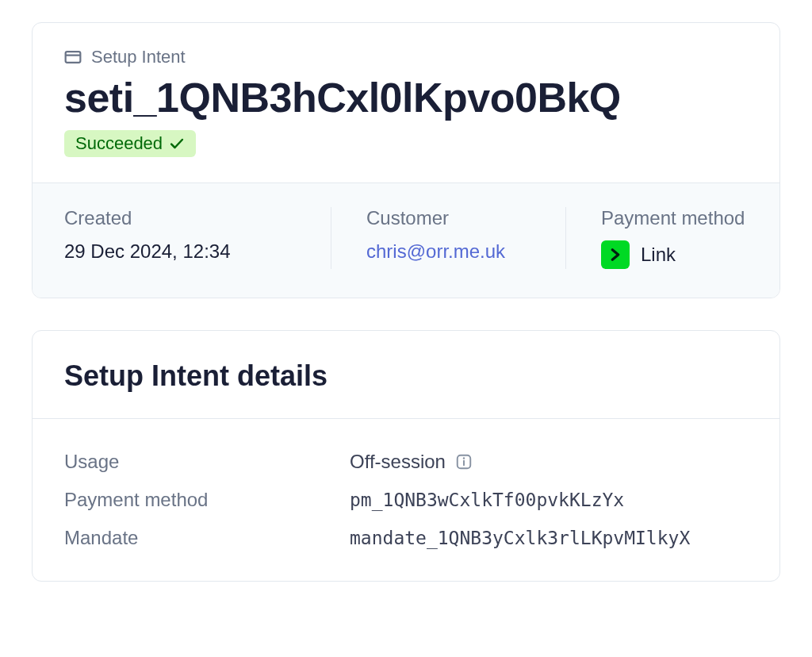  What do you see at coordinates (180, 252) in the screenshot?
I see `created-value: 29 Dec 2024, 12:34` at bounding box center [180, 252].